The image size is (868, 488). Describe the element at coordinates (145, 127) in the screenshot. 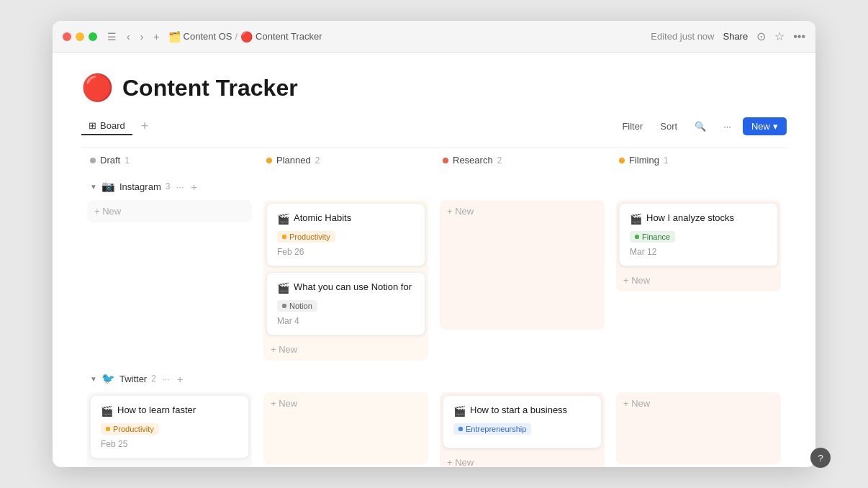

I see `add-view-button: +` at that location.